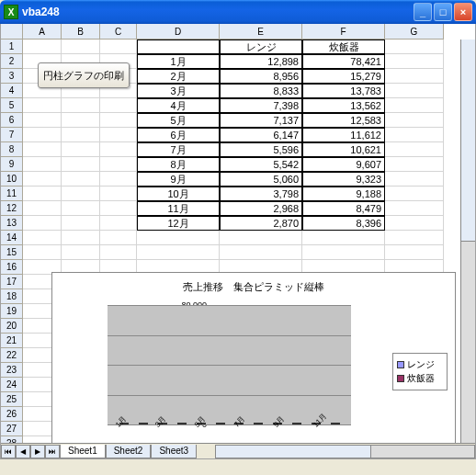 The width and height of the screenshot is (476, 475). I want to click on row-header: 3, so click(12, 76).